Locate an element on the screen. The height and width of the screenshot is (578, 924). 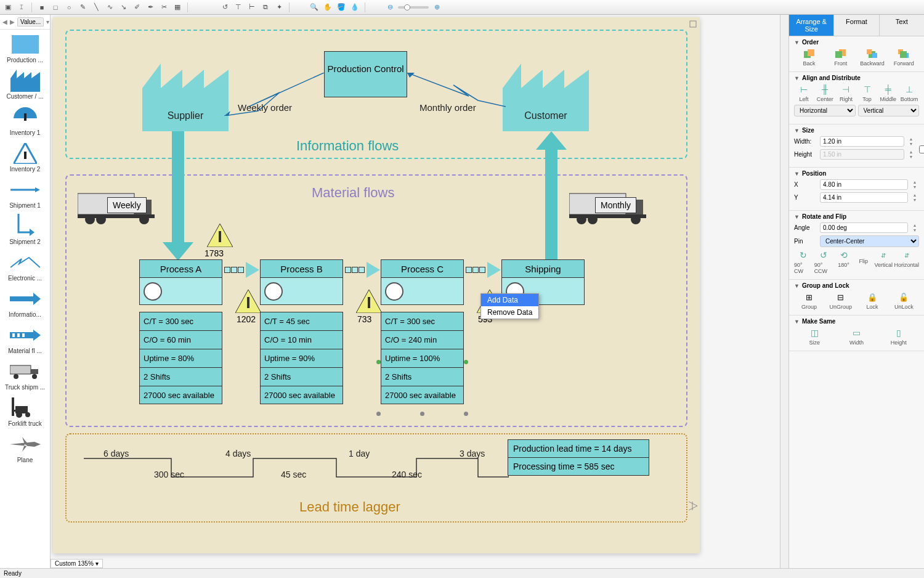
canvas-side-handle is located at coordinates (693, 506).